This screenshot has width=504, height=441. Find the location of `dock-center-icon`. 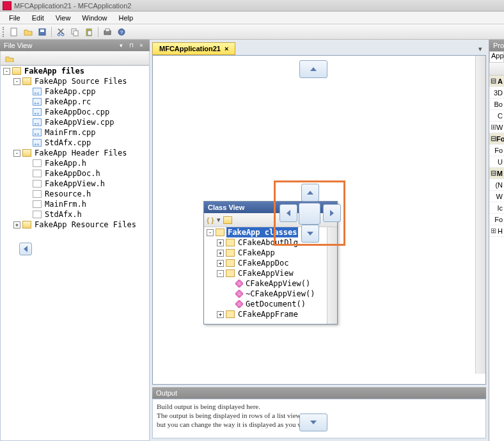

dock-center-icon is located at coordinates (310, 214).